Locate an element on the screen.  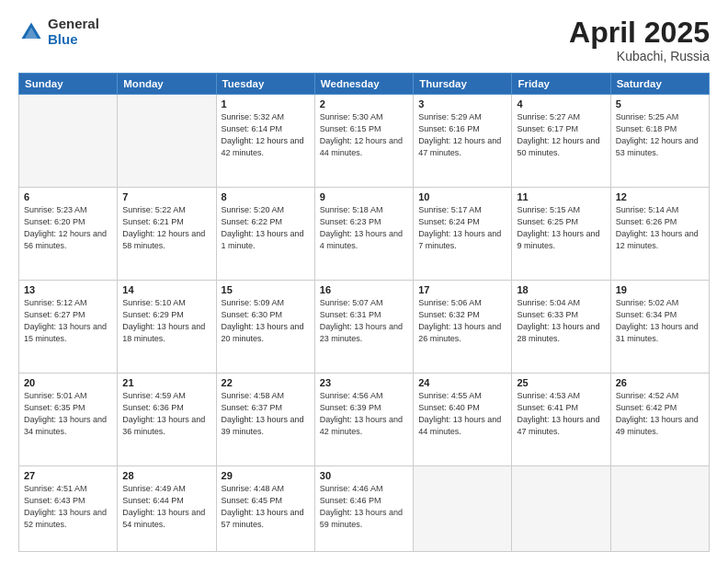
title-month: April 2025 is located at coordinates (640, 33).